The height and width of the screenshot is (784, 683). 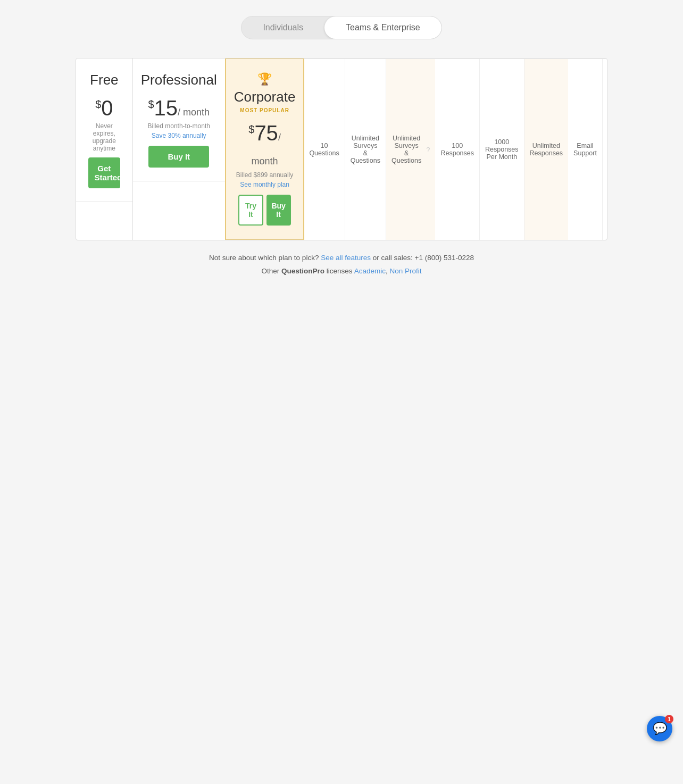 I want to click on footer-other: Other QuestionPro licenses, so click(x=308, y=271).